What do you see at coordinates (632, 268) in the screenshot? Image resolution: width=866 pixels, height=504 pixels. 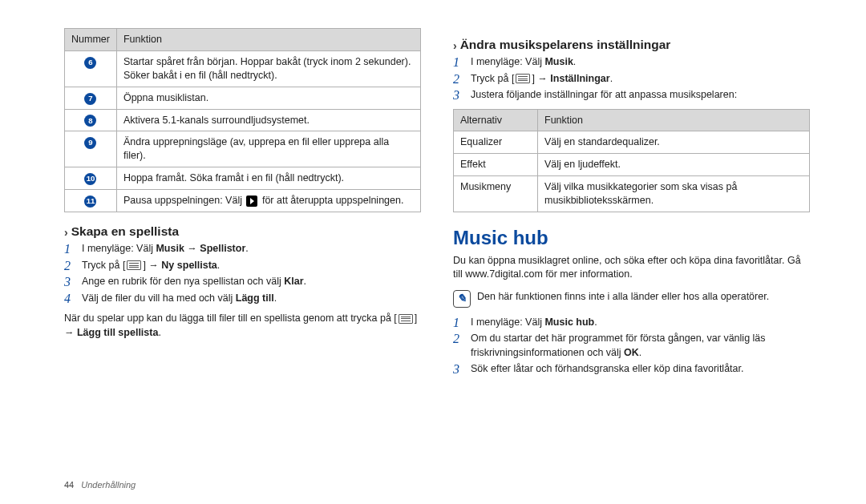 I see `music-hub-desc: Du kan öppna musiklagret online, och sök…` at bounding box center [632, 268].